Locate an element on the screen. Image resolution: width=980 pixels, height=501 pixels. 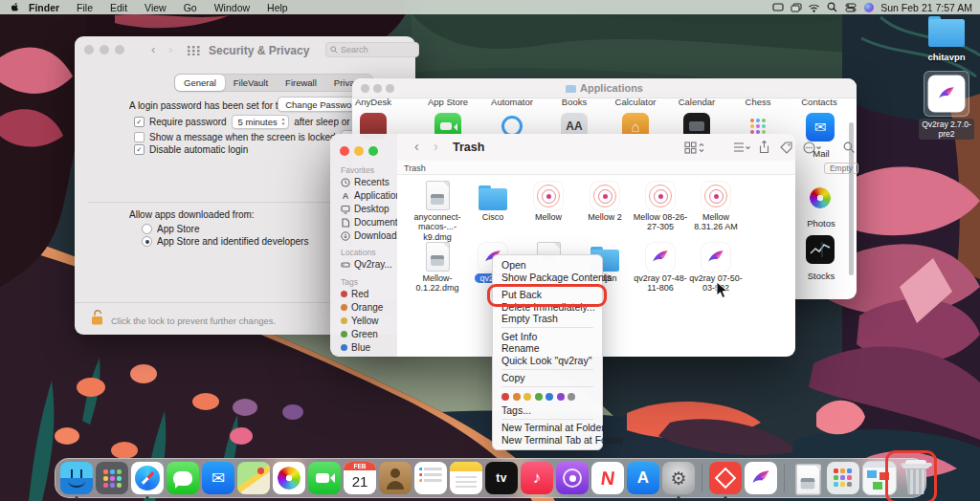
dock-facetime is located at coordinates (324, 478).